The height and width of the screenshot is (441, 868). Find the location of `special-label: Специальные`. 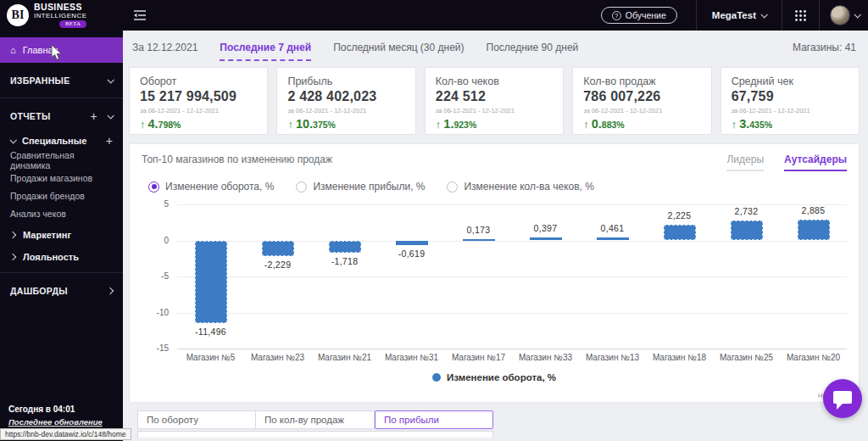

special-label: Специальные is located at coordinates (54, 141).